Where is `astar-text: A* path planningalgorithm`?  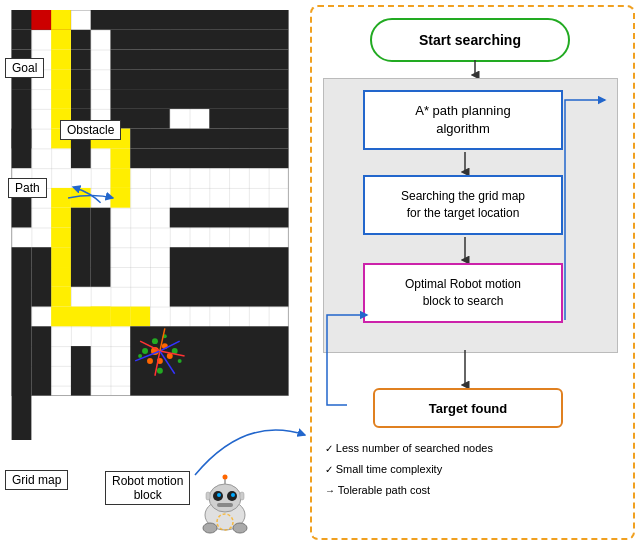
astar-text: A* path planningalgorithm is located at coordinates (462, 120).